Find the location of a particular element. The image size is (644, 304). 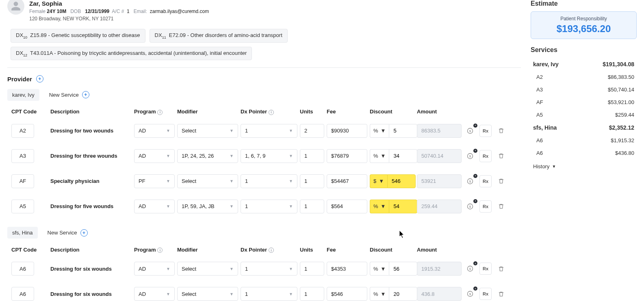

cpt-pill: A2 is located at coordinates (23, 131).